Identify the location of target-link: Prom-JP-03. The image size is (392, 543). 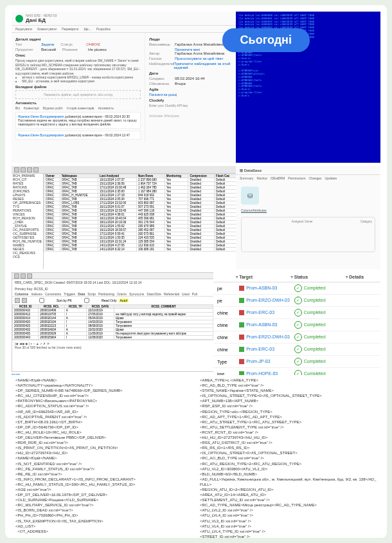
(258, 362).